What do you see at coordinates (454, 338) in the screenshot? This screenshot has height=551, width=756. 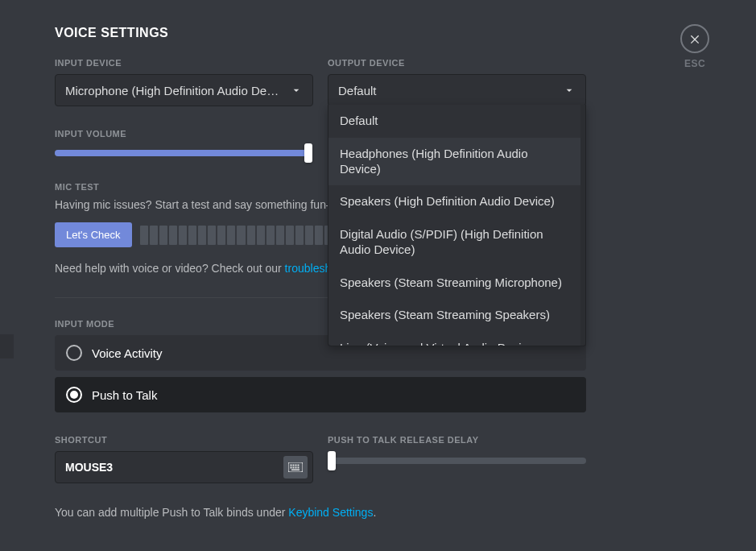 I see `output-option: Line (Voicemod Virtual Audio Device (WDM…` at bounding box center [454, 338].